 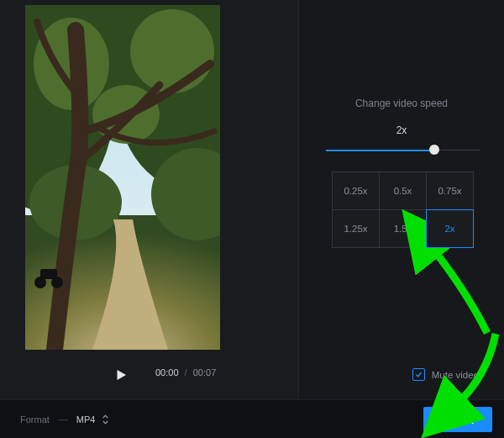 What do you see at coordinates (121, 375) in the screenshot?
I see `play-icon` at bounding box center [121, 375].